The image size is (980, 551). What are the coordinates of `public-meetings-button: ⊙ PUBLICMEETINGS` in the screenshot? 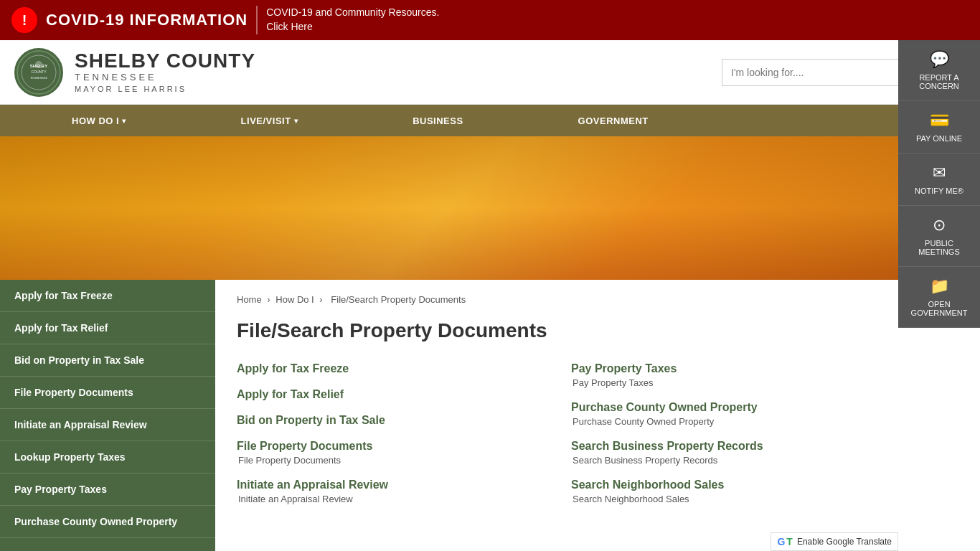 It's located at (939, 237).